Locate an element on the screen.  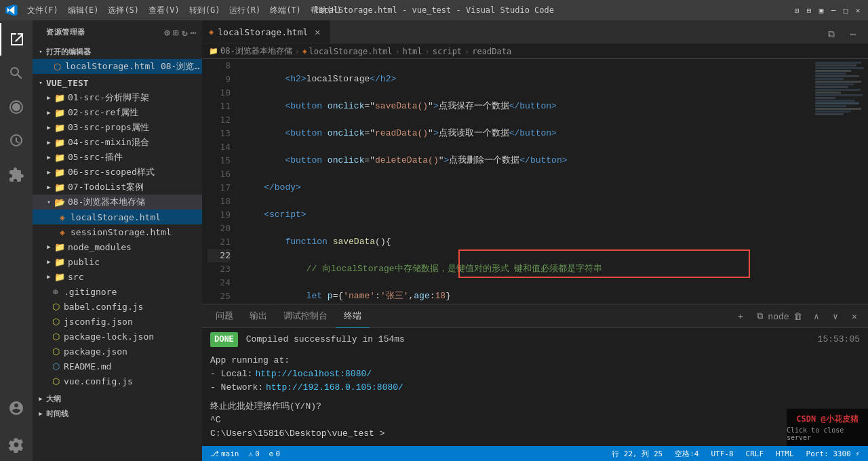
split-editor-button: ⧉ is located at coordinates (831, 34).